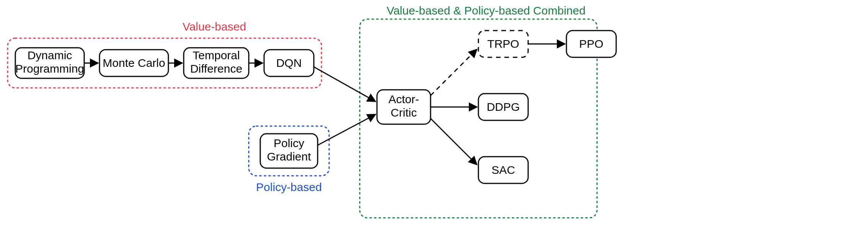 The image size is (868, 235). Describe the element at coordinates (134, 63) in the screenshot. I see `node-mc-label: Monte Carlo` at that location.